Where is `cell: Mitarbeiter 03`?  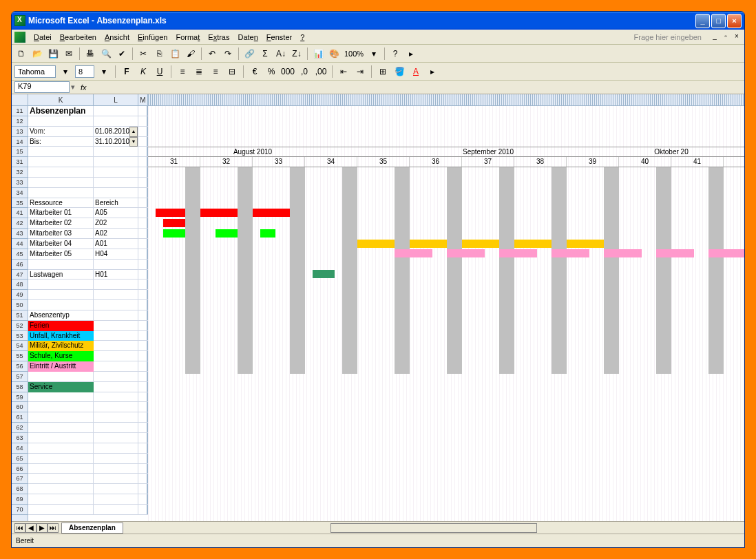
cell: Mitarbeiter 03 is located at coordinates (61, 233).